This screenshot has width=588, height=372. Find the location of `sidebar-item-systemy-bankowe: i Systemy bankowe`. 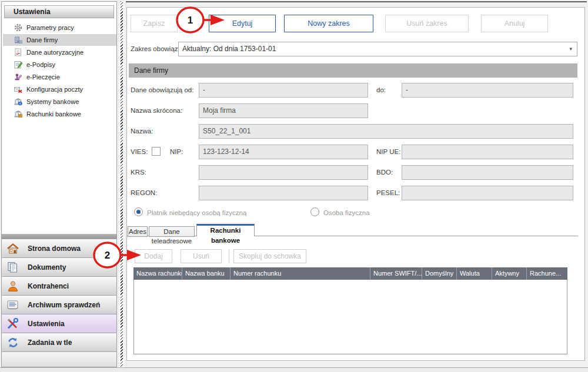

sidebar-item-systemy-bankowe: i Systemy bankowe is located at coordinates (60, 102).